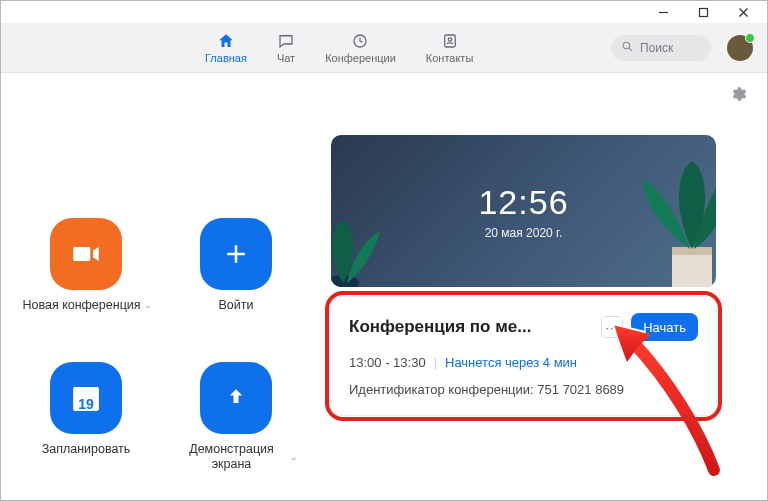 This screenshot has height=501, width=768. Describe the element at coordinates (226, 58) in the screenshot. I see `tab-label: Главная` at that location.